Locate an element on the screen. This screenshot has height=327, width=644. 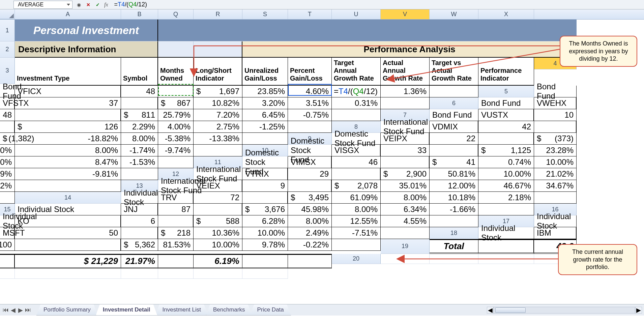
cell-pct-13: 35.01% is located at coordinates (405, 186).